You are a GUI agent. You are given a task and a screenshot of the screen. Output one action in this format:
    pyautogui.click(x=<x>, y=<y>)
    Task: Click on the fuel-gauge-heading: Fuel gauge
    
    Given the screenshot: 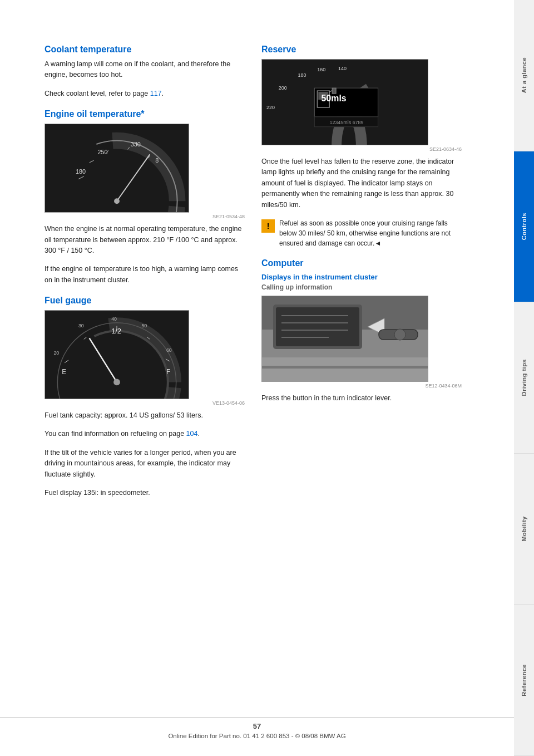 What is the action you would take?
    pyautogui.click(x=145, y=301)
    